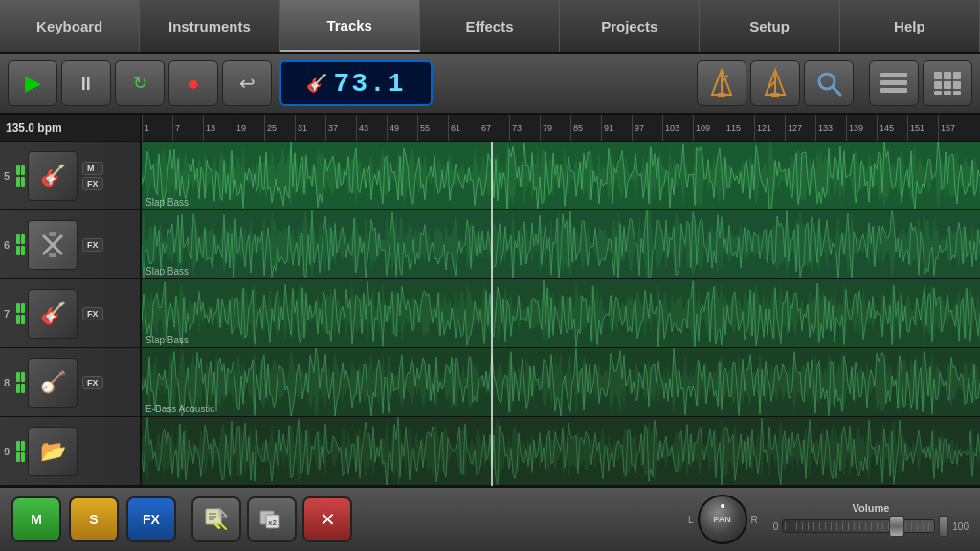 This screenshot has height=551, width=980. What do you see at coordinates (93, 176) in the screenshot?
I see `track-badges-5: M FX` at bounding box center [93, 176].